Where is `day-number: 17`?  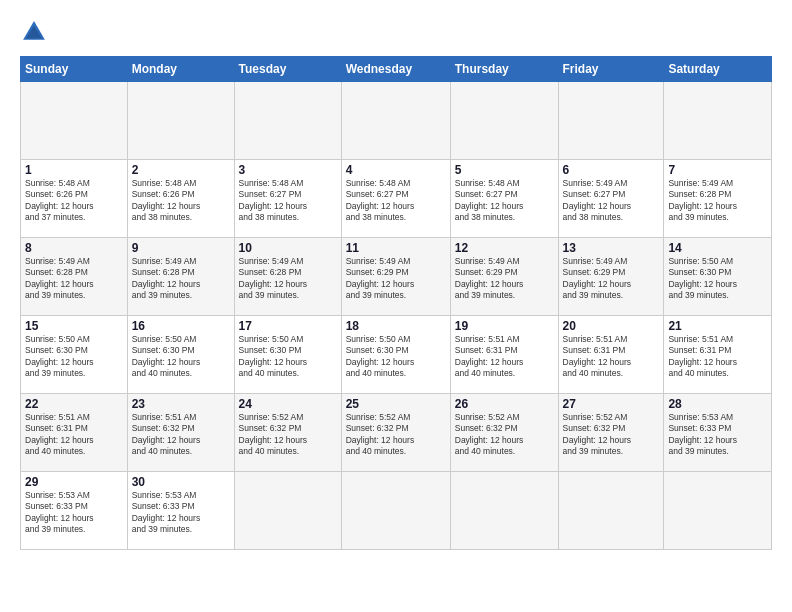
day-number: 17 is located at coordinates (288, 326).